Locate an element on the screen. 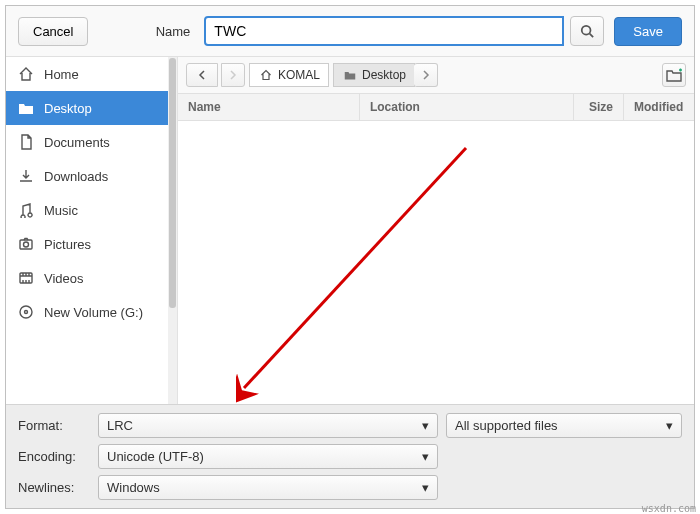  format-value: LRC is located at coordinates (120, 426).